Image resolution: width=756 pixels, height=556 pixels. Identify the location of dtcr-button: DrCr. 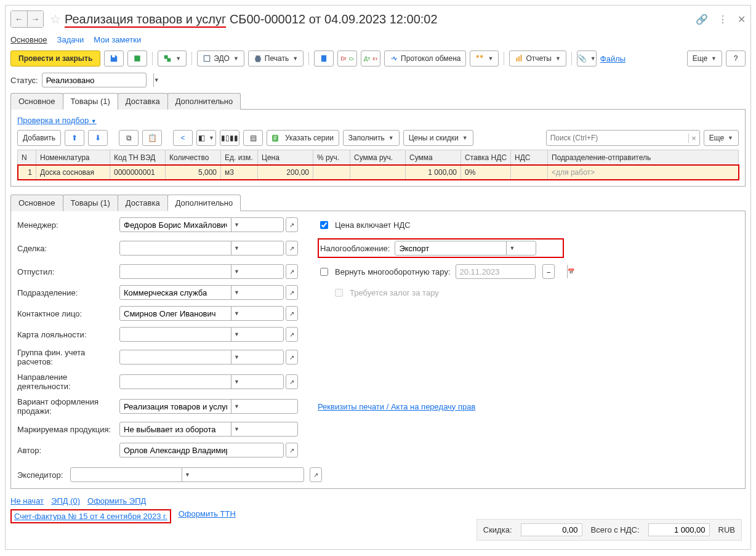
(347, 58).